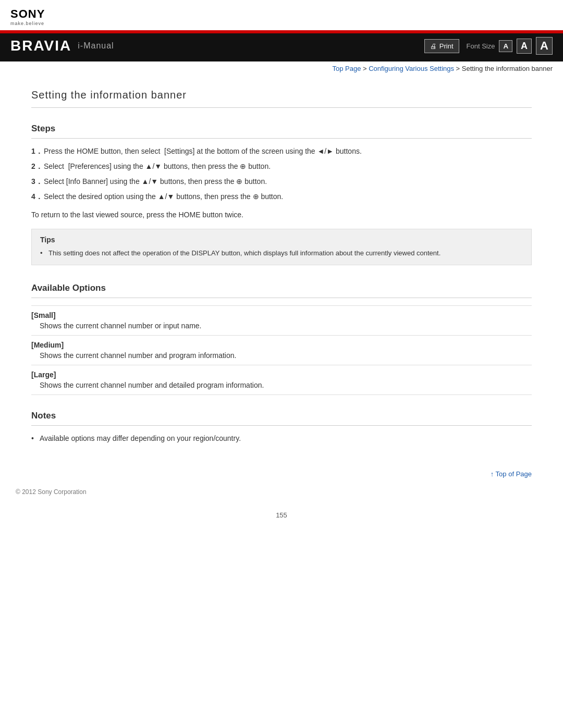 This screenshot has height=728, width=563. Describe the element at coordinates (41, 46) in the screenshot. I see `bravia-brand: BRAVIA` at that location.